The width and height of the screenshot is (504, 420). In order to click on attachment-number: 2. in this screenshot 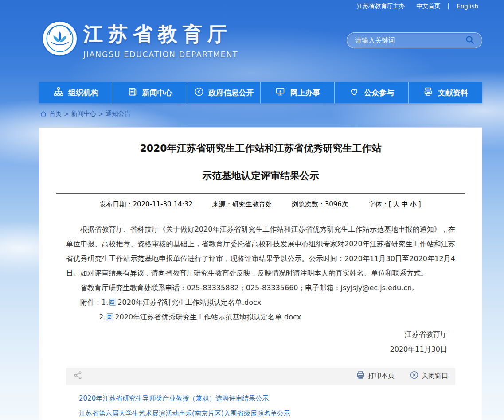, I will do `click(102, 317)`.